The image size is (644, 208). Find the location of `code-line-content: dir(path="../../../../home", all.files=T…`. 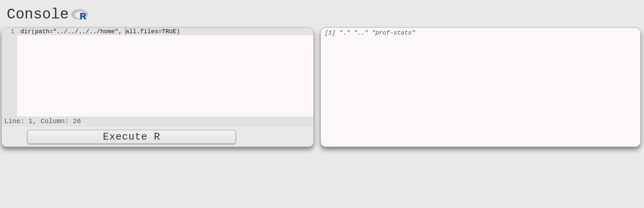

code-line-content: dir(path="../../../../home", all.files=T… is located at coordinates (165, 32).